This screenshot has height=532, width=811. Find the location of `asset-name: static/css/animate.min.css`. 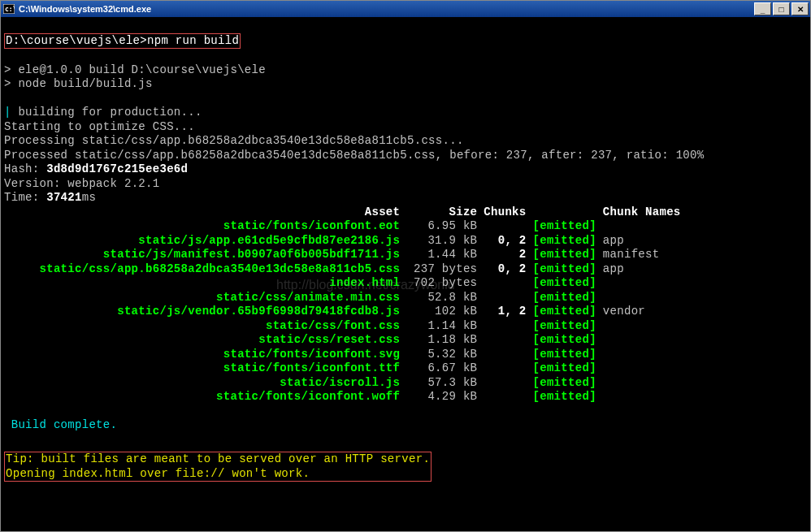

asset-name: static/css/animate.min.css is located at coordinates (205, 298).